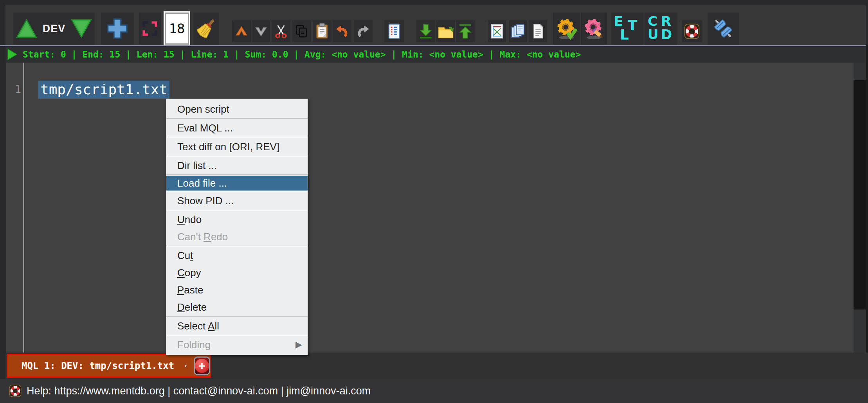 Image resolution: width=868 pixels, height=403 pixels. What do you see at coordinates (237, 201) in the screenshot?
I see `menu-item-show-pid: Show PID ...` at bounding box center [237, 201].